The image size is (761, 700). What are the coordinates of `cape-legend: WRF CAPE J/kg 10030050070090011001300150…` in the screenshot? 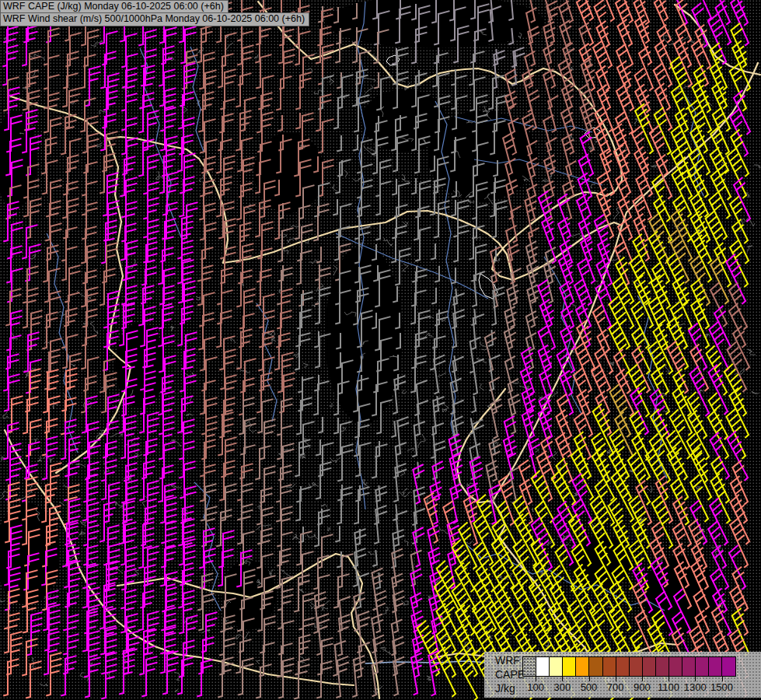 It's located at (623, 675).